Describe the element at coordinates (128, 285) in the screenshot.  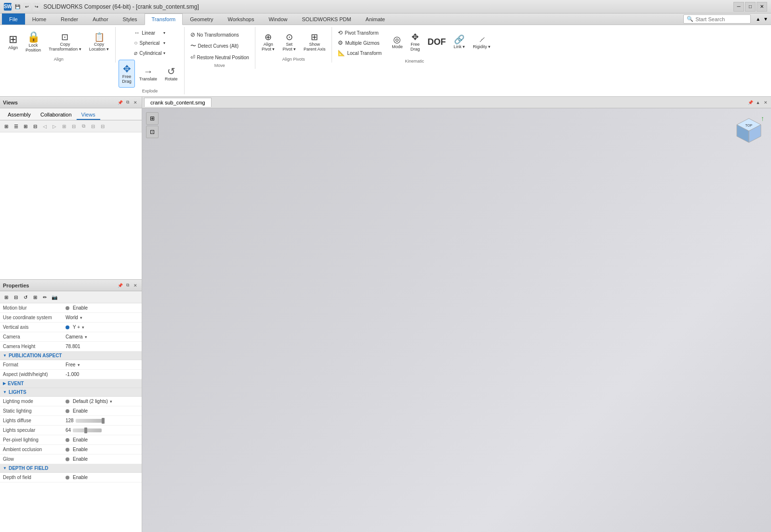
I see `properties-float-icon: ⧉` at that location.